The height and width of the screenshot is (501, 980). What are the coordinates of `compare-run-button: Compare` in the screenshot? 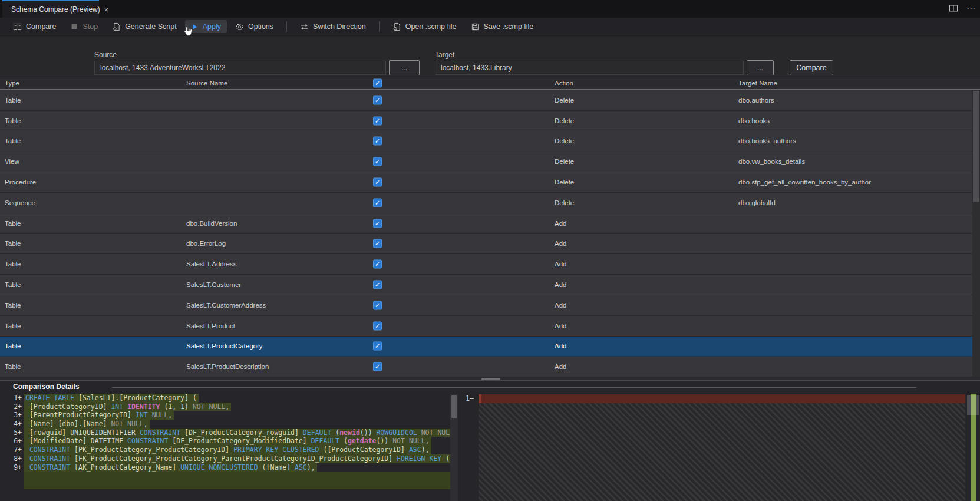 It's located at (811, 68).